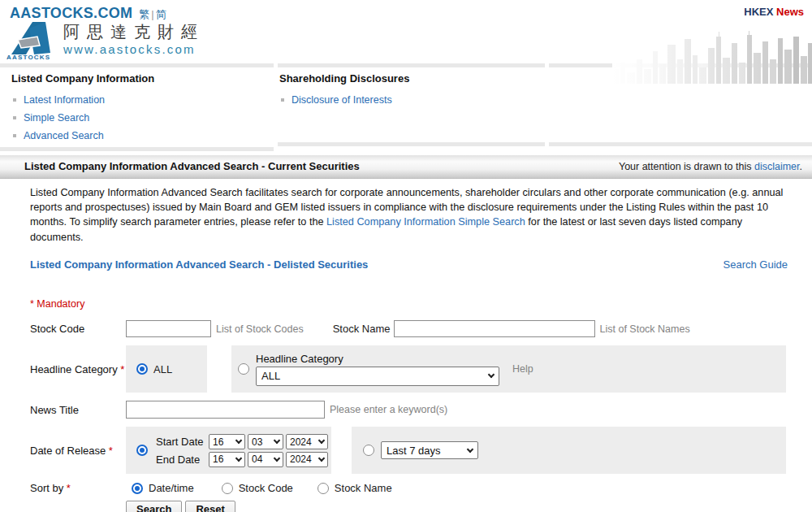  I want to click on stock-code-input, so click(169, 328).